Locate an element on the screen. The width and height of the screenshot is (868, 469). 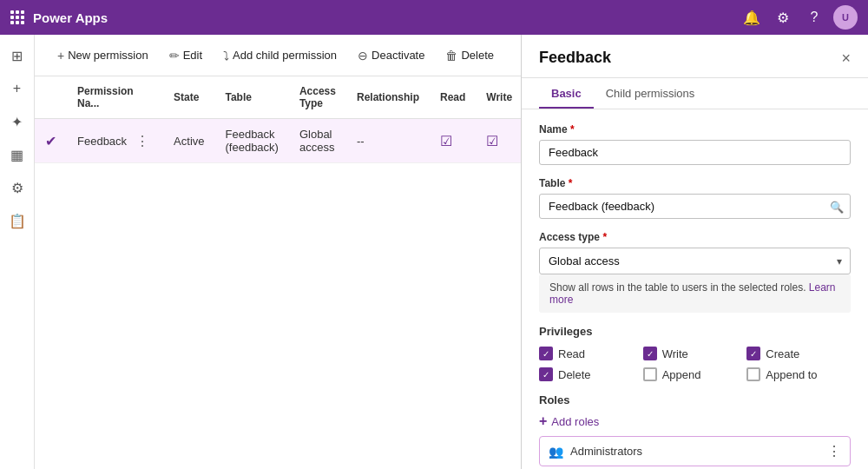
help-icon: ? is located at coordinates (814, 17).